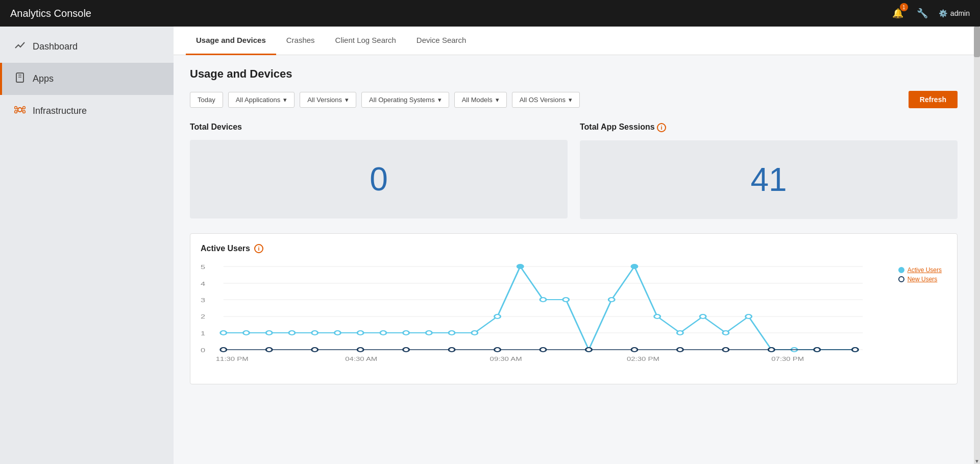 The width and height of the screenshot is (980, 464). Describe the element at coordinates (769, 180) in the screenshot. I see `total-app-sessions-value: 41` at that location.